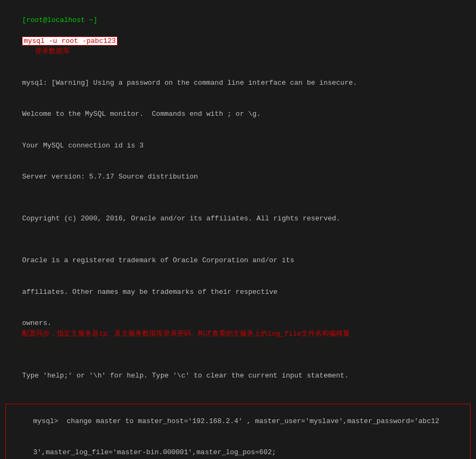 This screenshot has width=476, height=459. I want to click on line-blank2, so click(238, 240).